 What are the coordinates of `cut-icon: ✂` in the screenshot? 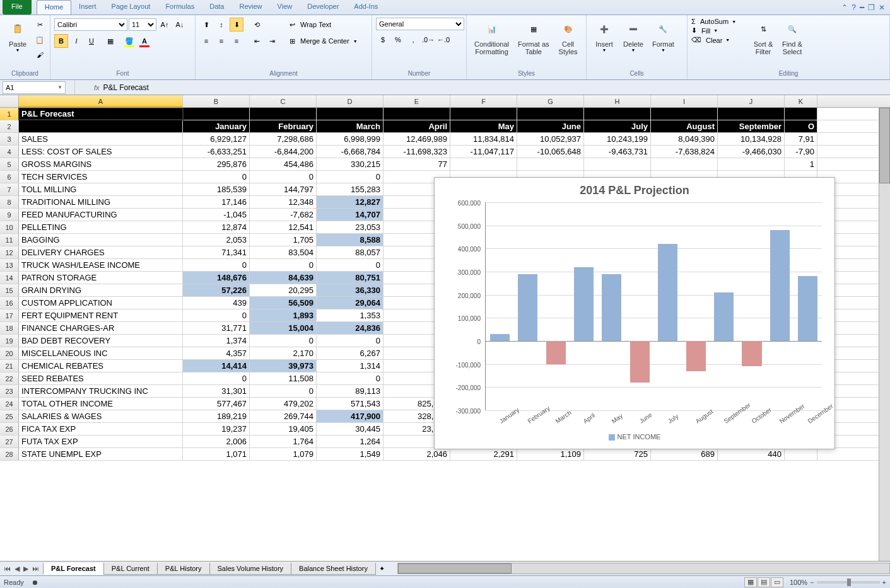 It's located at (40, 25).